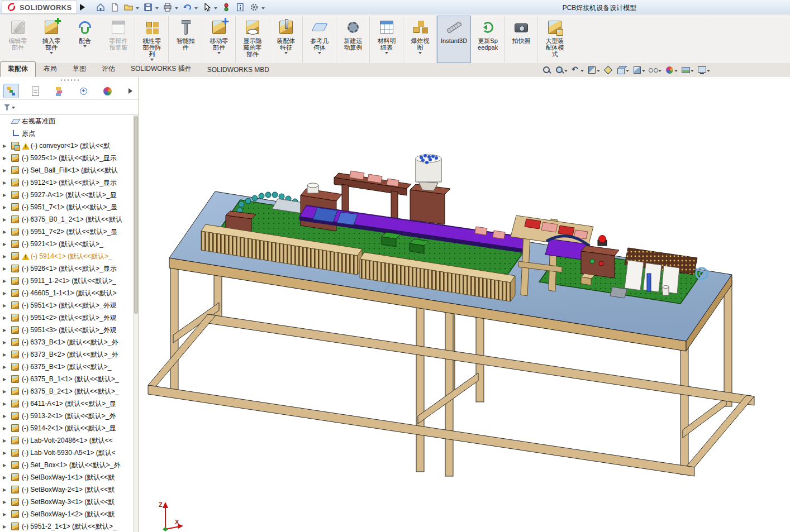 The image size is (790, 532). What do you see at coordinates (67, 416) in the screenshot?
I see `tree-item: (-) 5913-2<1> (默认<<默认>_外` at bounding box center [67, 416].